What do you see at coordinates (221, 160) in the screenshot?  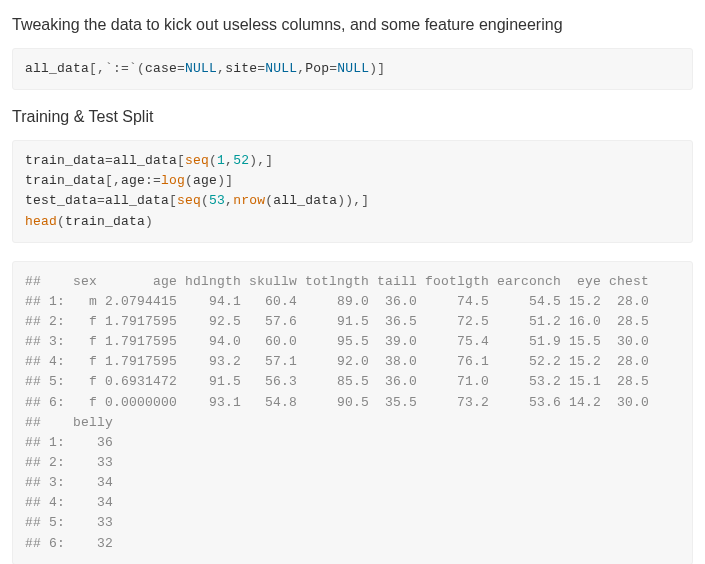 I see `code-token: 1` at bounding box center [221, 160].